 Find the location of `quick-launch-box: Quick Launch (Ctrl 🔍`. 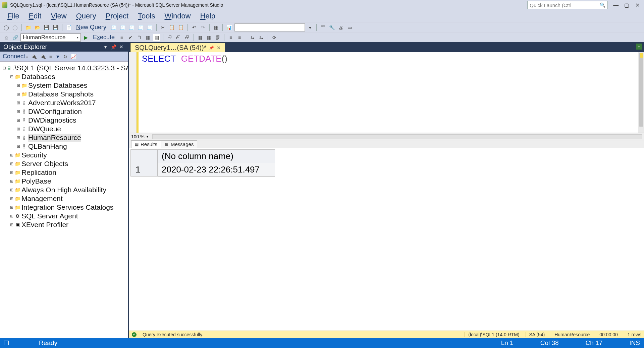

quick-launch-box: Quick Launch (Ctrl 🔍 is located at coordinates (568, 5).